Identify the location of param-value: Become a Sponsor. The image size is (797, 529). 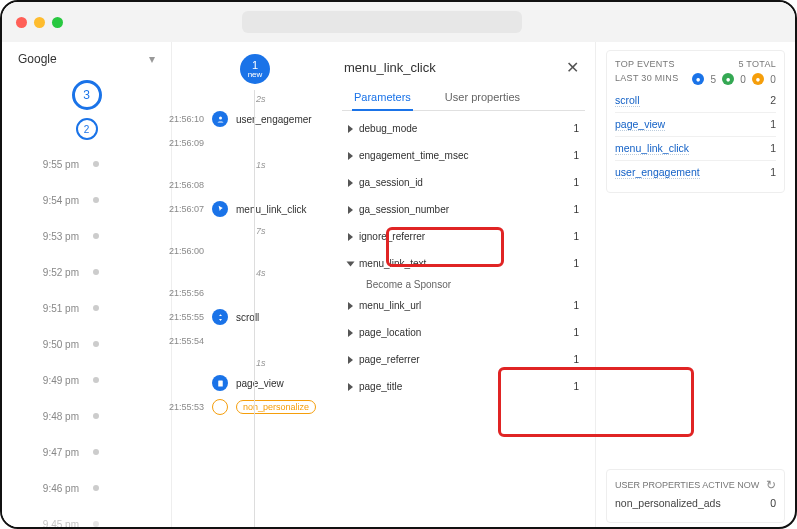
(464, 284).